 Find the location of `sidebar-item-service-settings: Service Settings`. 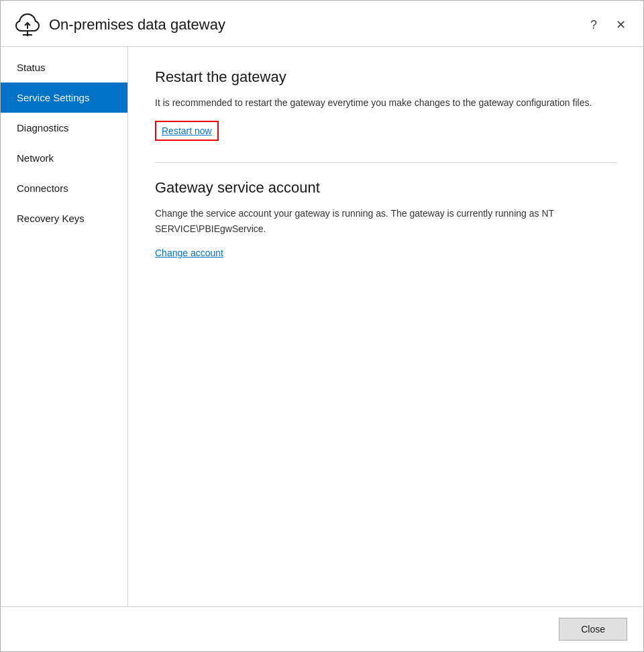

sidebar-item-service-settings: Service Settings is located at coordinates (64, 98).